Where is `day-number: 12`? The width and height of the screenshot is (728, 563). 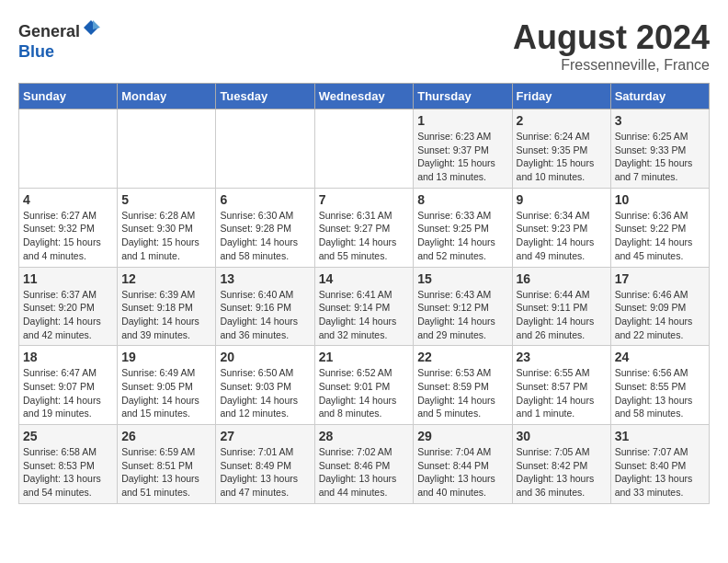 day-number: 12 is located at coordinates (166, 279).